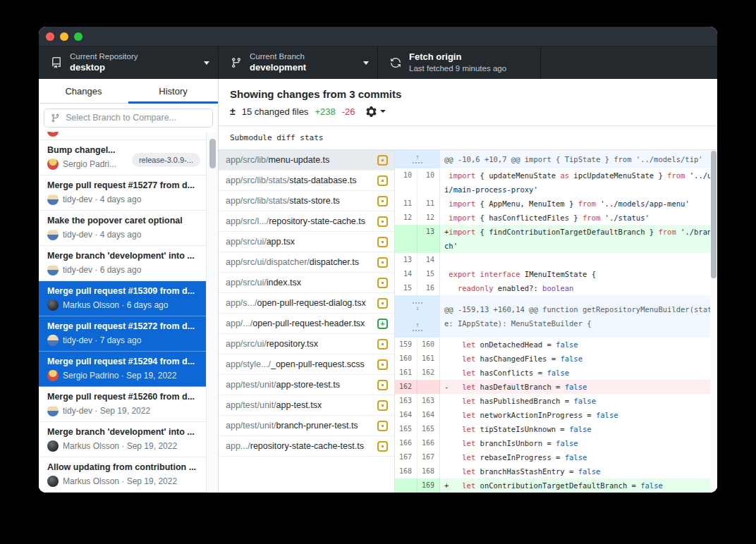  I want to click on current-branch-button: Current Branch development, so click(298, 63).